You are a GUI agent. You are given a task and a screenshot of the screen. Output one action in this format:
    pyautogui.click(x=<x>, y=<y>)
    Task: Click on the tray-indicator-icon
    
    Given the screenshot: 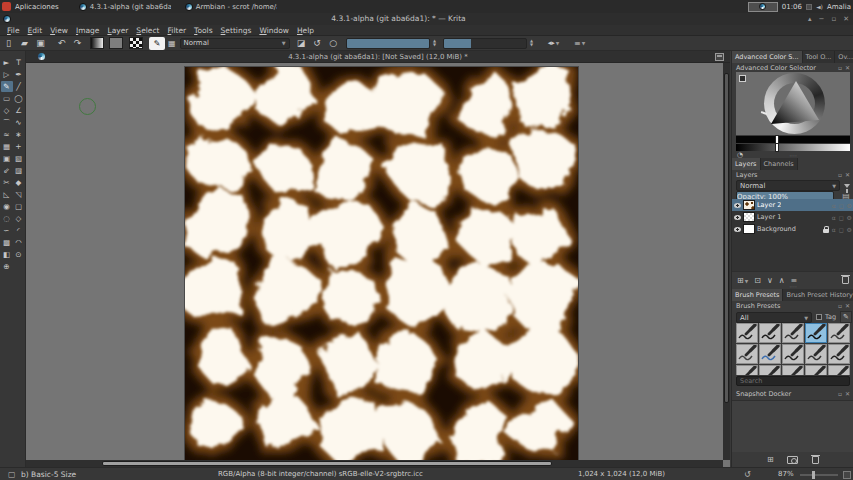 What is the action you would take?
    pyautogui.click(x=809, y=7)
    